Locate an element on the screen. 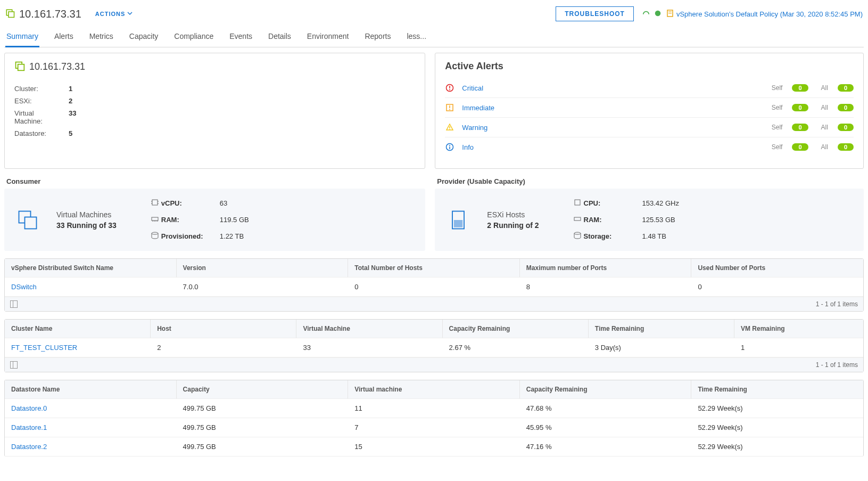 This screenshot has width=868, height=481. vm-label: Virtual Machine: is located at coordinates (39, 117).